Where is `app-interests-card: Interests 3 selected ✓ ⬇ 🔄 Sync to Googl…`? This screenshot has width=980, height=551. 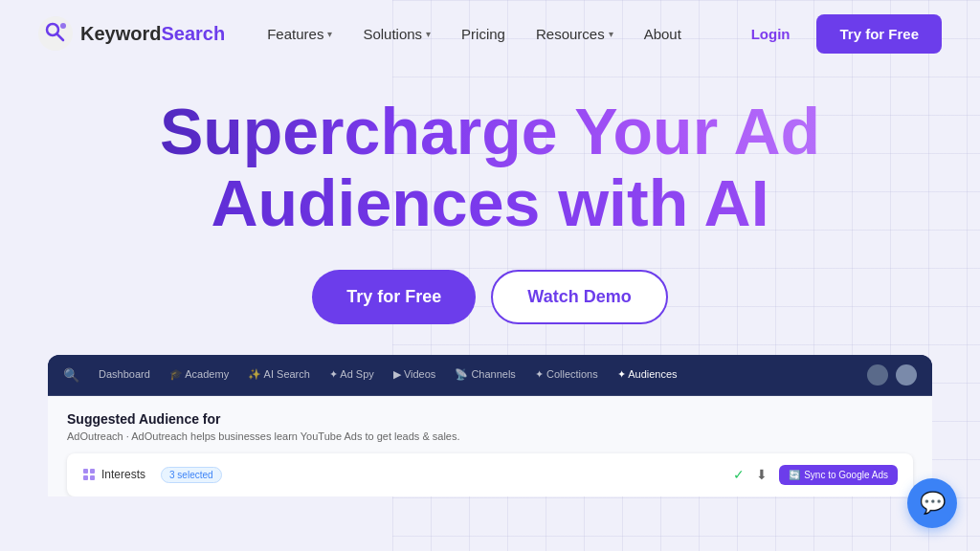 app-interests-card: Interests 3 selected ✓ ⬇ 🔄 Sync to Googl… is located at coordinates (490, 474).